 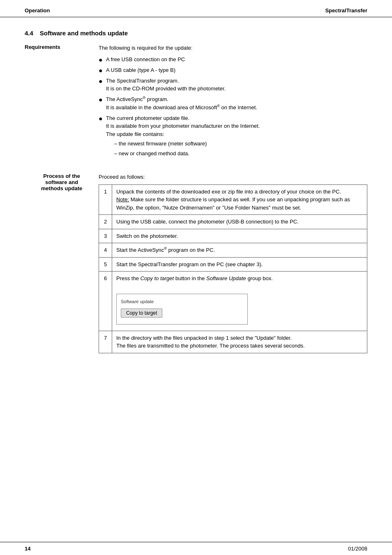 What do you see at coordinates (240, 200) in the screenshot?
I see `step-content: Unpack the contents of the downloaded ex…` at bounding box center [240, 200].